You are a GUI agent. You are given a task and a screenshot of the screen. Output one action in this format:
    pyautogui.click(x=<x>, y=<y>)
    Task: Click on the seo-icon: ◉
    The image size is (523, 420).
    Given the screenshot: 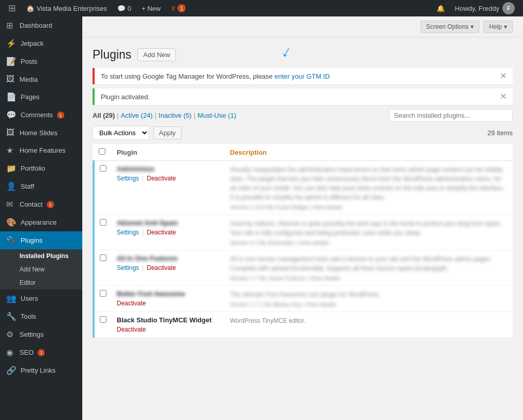 What is the action you would take?
    pyautogui.click(x=11, y=353)
    